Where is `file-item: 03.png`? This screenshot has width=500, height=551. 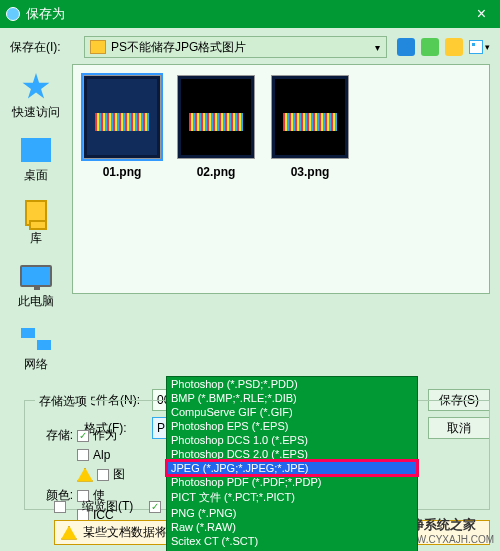 file-item: 03.png is located at coordinates (310, 127).